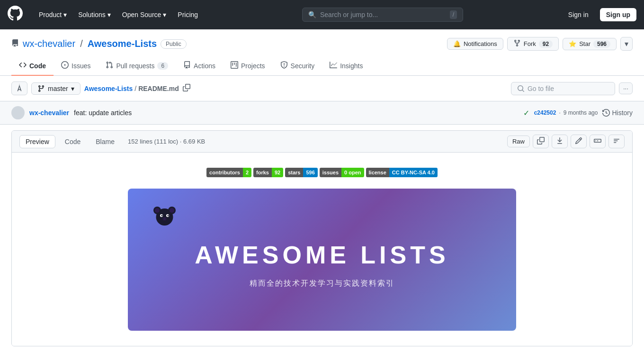 The image size is (644, 362). I want to click on banner-title: AWESOME LISTS, so click(322, 255).